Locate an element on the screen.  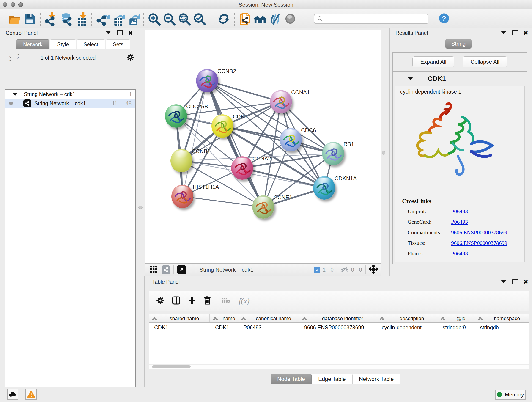
save-session-icon is located at coordinates (29, 19).